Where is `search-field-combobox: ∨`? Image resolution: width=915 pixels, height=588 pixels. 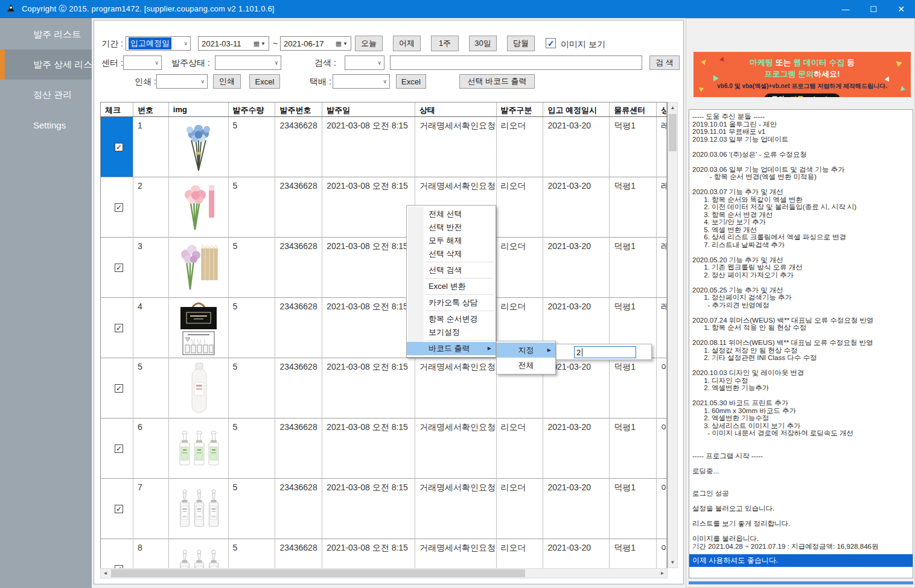
search-field-combobox: ∨ is located at coordinates (365, 63).